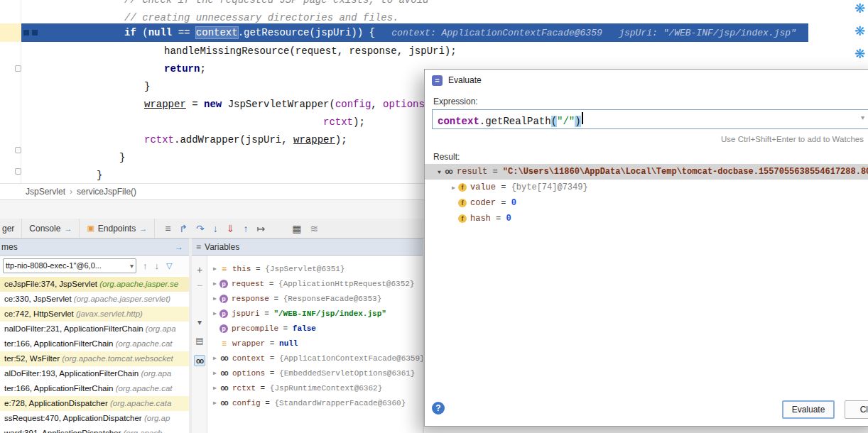  Describe the element at coordinates (169, 265) in the screenshot. I see `filter-frames-icon: ▽` at that location.